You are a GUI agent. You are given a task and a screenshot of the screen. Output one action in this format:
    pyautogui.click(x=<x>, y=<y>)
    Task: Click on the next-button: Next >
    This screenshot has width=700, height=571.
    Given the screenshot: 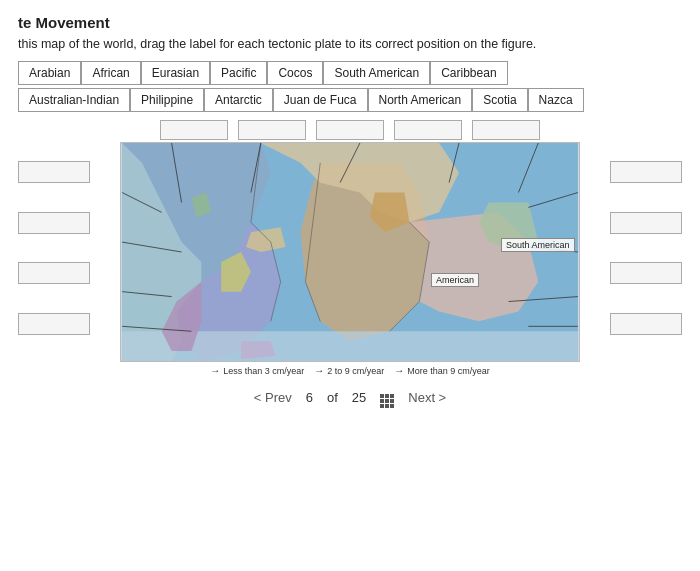 What is the action you would take?
    pyautogui.click(x=427, y=398)
    